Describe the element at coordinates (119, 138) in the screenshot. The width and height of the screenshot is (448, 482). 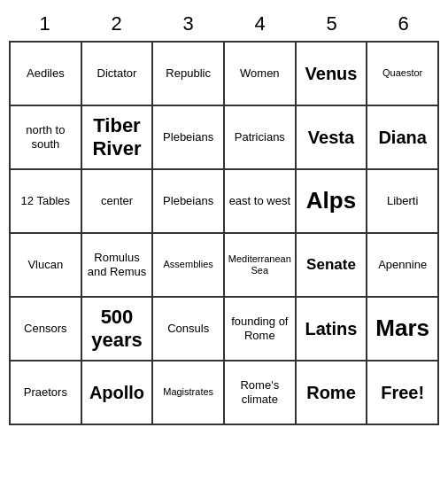
I see `bingo-cell: Tiber River` at that location.